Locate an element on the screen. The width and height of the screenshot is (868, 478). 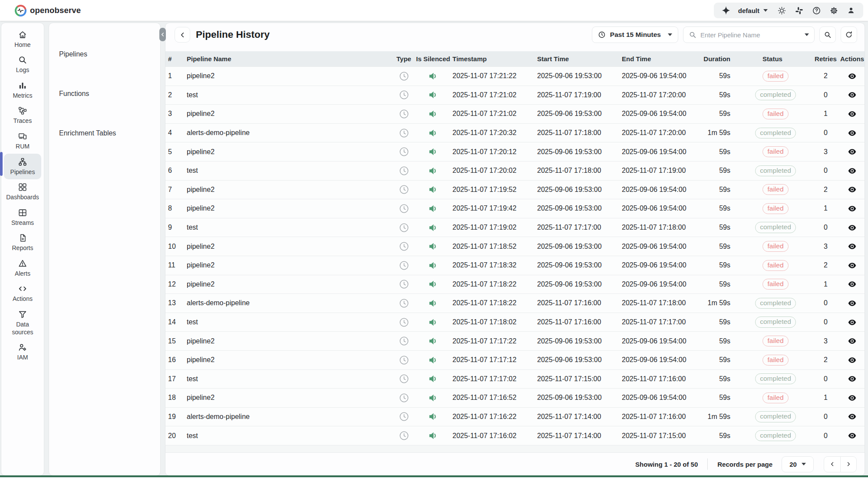
sidebar-item-alerts: Alerts is located at coordinates (23, 268).